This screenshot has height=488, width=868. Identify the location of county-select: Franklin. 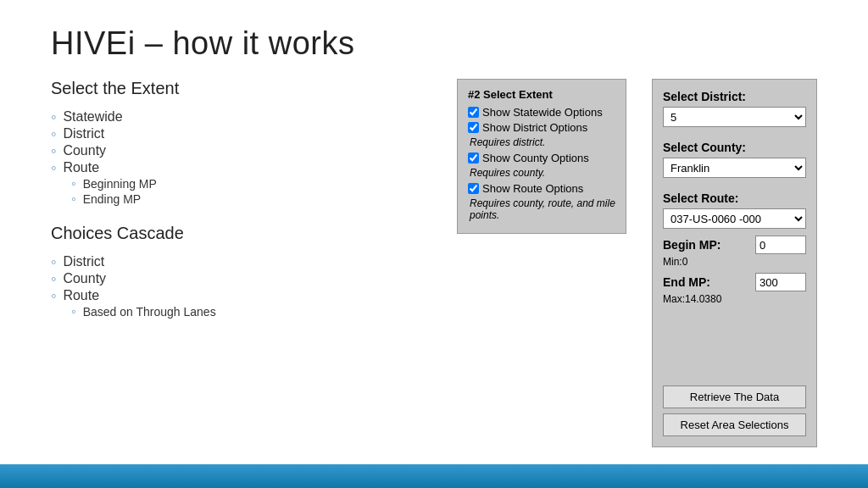
(734, 168).